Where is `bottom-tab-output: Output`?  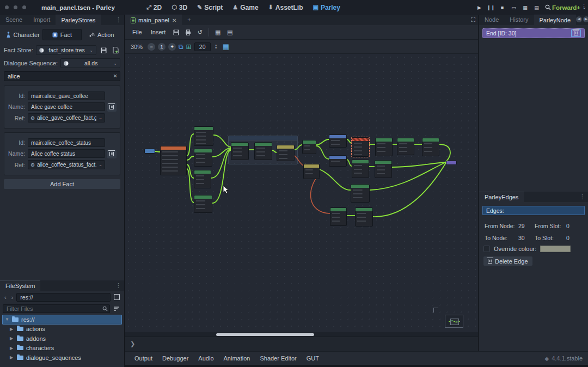
bottom-tab-output: Output is located at coordinates (144, 358).